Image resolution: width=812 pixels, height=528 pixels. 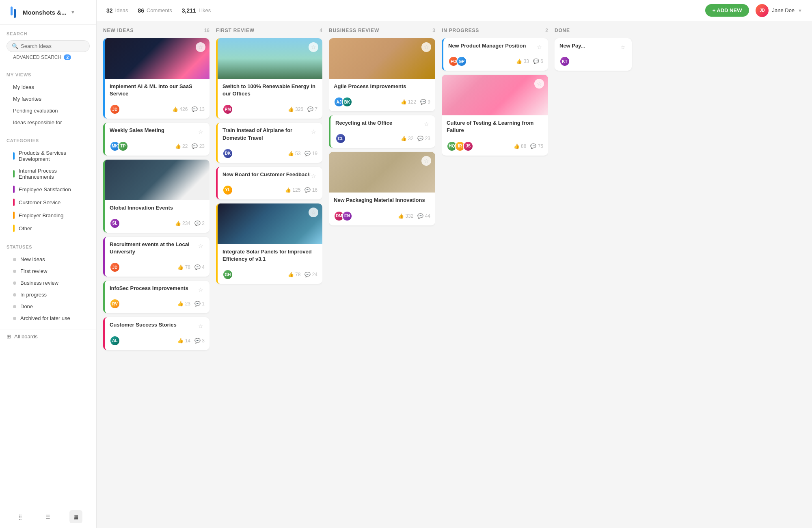 I want to click on card-customer-feedback: ☆ New Board for Customer Feedback YL 👍 1…, so click(x=269, y=183).